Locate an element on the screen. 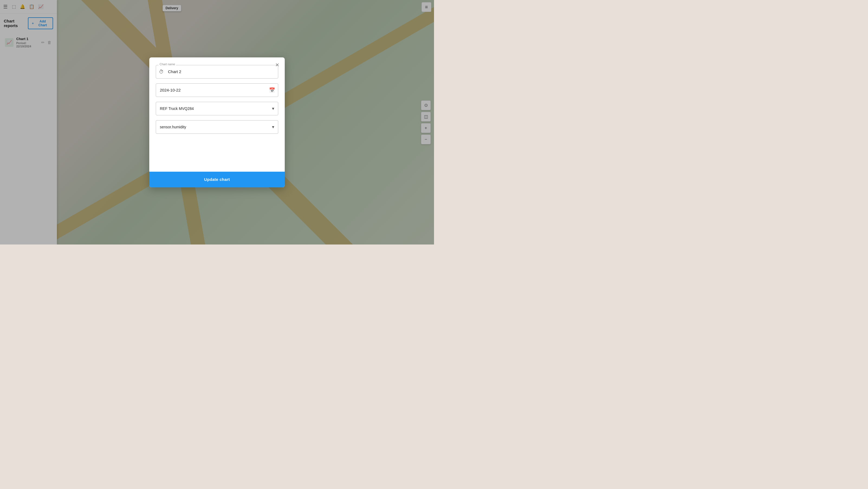 Image resolution: width=868 pixels, height=489 pixels. sensor-field-group: sensor.humiditysensor.temperaturesensor.… is located at coordinates (217, 127).